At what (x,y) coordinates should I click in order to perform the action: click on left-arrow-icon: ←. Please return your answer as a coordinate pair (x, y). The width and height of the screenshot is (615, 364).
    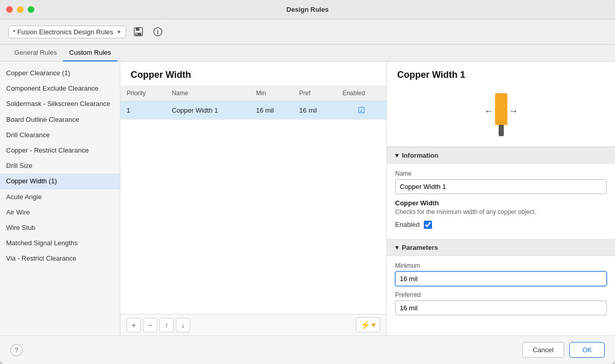
    Looking at the image, I should click on (489, 112).